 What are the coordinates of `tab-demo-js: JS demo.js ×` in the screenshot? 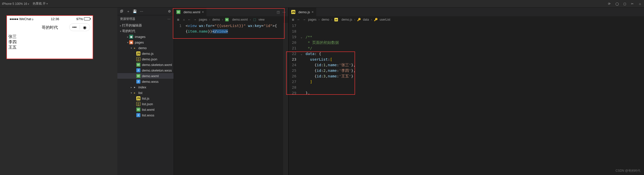 It's located at (303, 12).